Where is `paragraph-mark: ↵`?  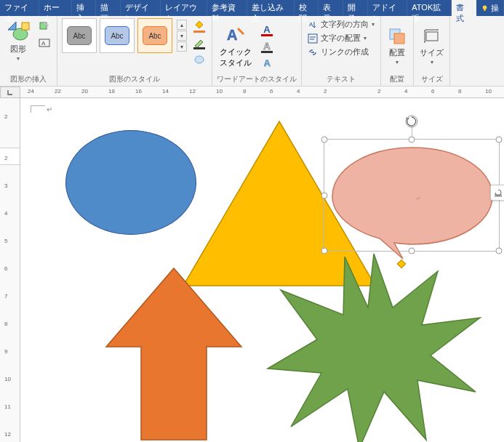
paragraph-mark: ↵ is located at coordinates (49, 109).